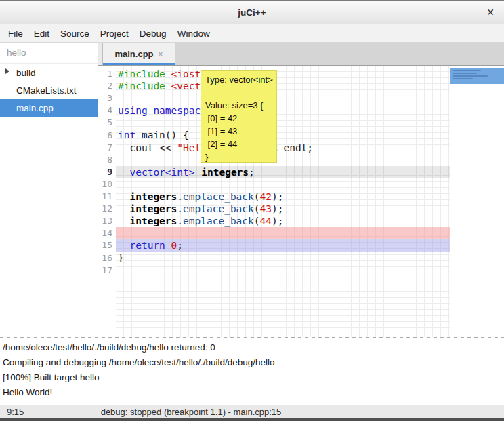 Image resolution: width=504 pixels, height=421 pixels. What do you see at coordinates (106, 98) in the screenshot?
I see `line-number: 3` at bounding box center [106, 98].